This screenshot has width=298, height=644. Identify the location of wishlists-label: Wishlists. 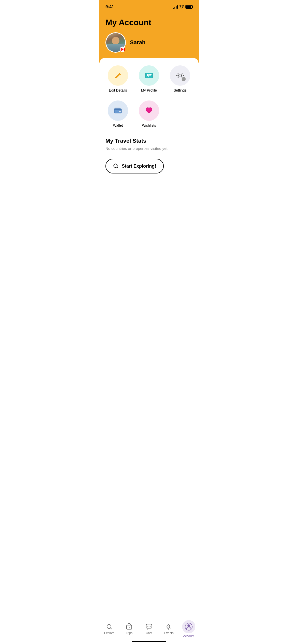
(149, 125).